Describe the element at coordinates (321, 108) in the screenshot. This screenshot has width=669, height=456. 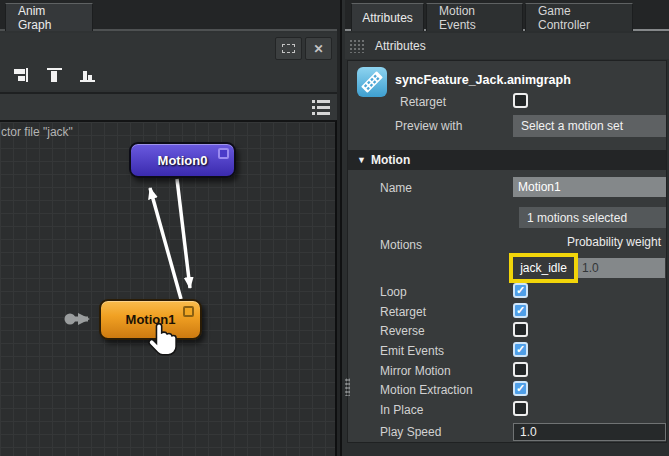
I see `node-list-icon` at that location.